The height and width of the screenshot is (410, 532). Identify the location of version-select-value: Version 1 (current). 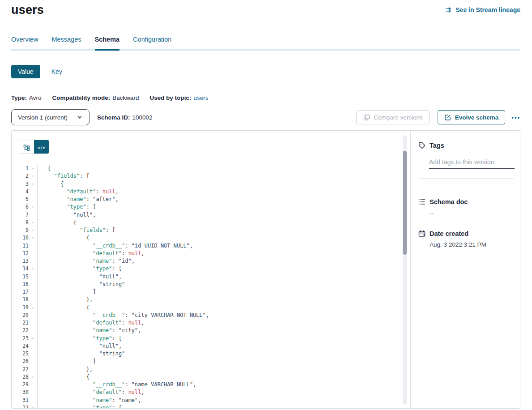
(43, 117).